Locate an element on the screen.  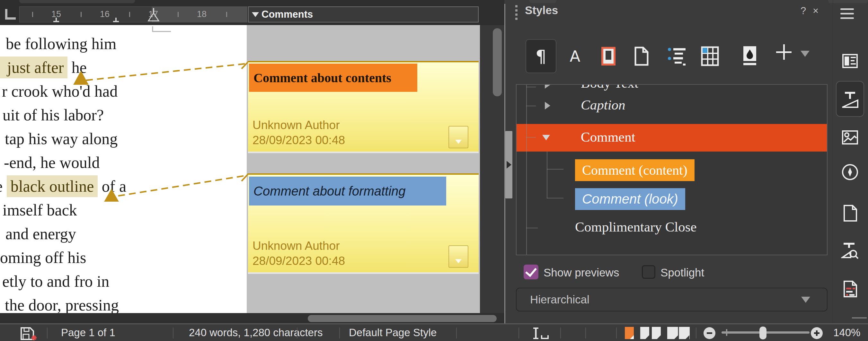
tab-page is located at coordinates (850, 213).